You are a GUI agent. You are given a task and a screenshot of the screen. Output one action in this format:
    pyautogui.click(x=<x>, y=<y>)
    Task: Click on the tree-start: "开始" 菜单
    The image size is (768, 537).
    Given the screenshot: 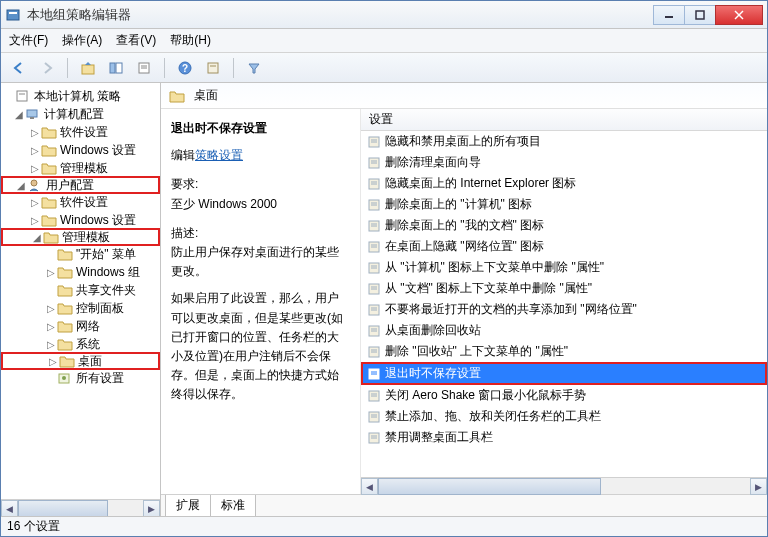 What is the action you would take?
    pyautogui.click(x=80, y=254)
    